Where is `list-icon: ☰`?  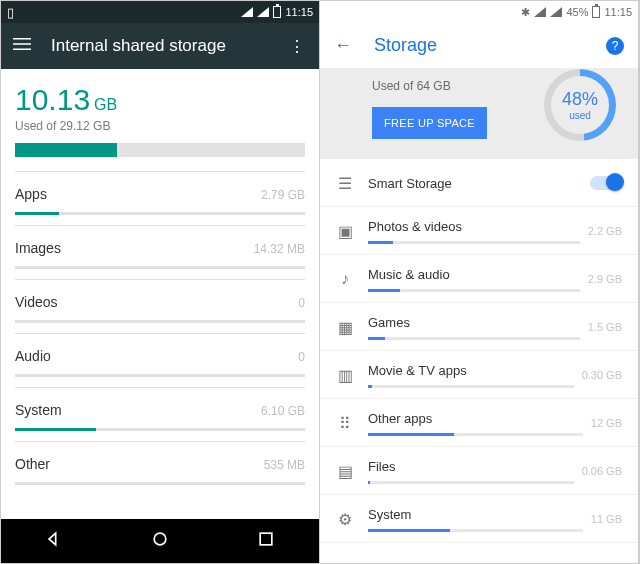 list-icon: ☰ is located at coordinates (345, 184).